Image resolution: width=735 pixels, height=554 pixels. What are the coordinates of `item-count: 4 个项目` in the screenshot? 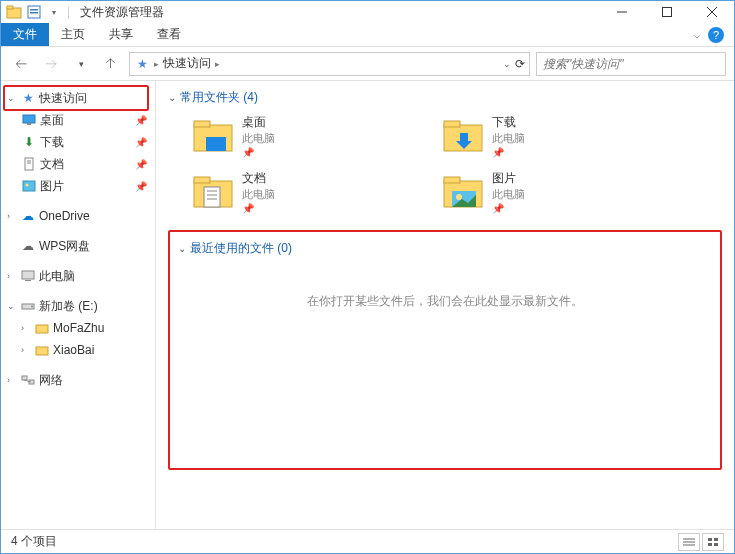 It's located at (34, 542).